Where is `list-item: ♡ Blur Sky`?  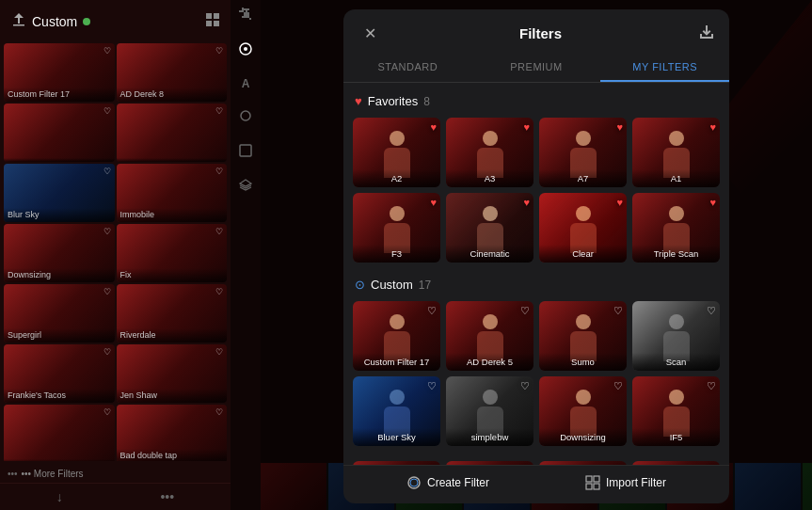 list-item: ♡ Blur Sky is located at coordinates (59, 193).